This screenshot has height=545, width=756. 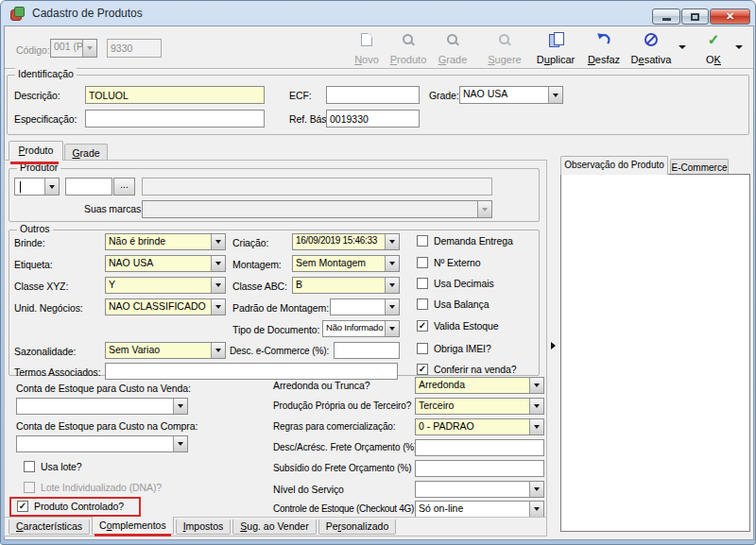 I want to click on etiqueta-select: NAO USA, so click(x=165, y=264).